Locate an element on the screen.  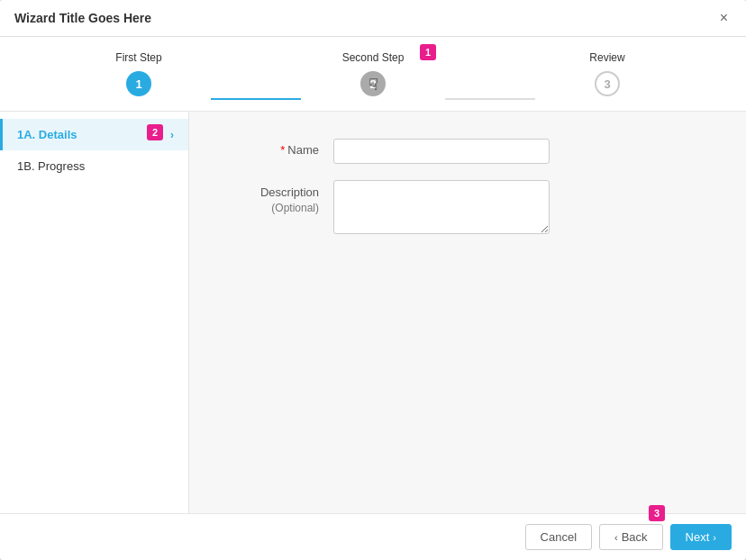
next-label: Next is located at coordinates (697, 537).